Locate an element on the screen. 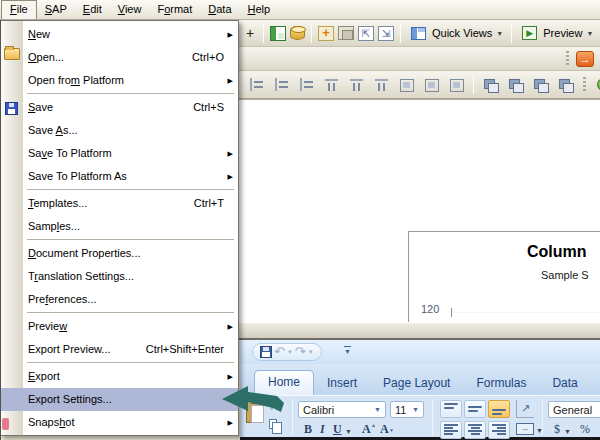  file-menu-item-save-as: Save As... is located at coordinates (120, 130).